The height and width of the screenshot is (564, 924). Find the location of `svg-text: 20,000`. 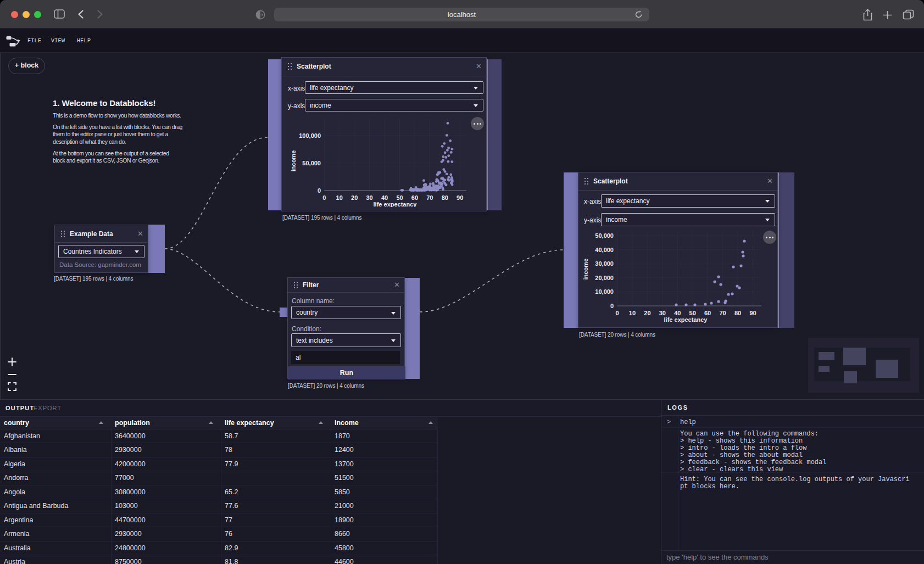

svg-text: 20,000 is located at coordinates (604, 278).